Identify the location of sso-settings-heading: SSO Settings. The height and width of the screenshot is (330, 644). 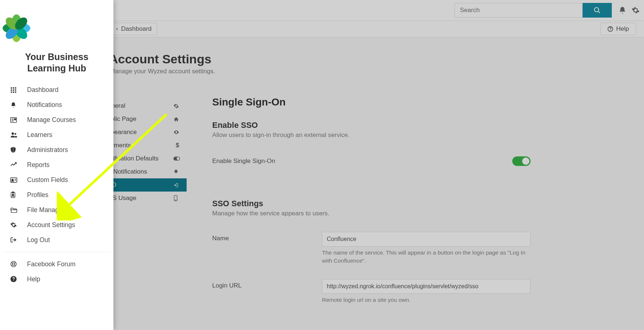
(421, 204).